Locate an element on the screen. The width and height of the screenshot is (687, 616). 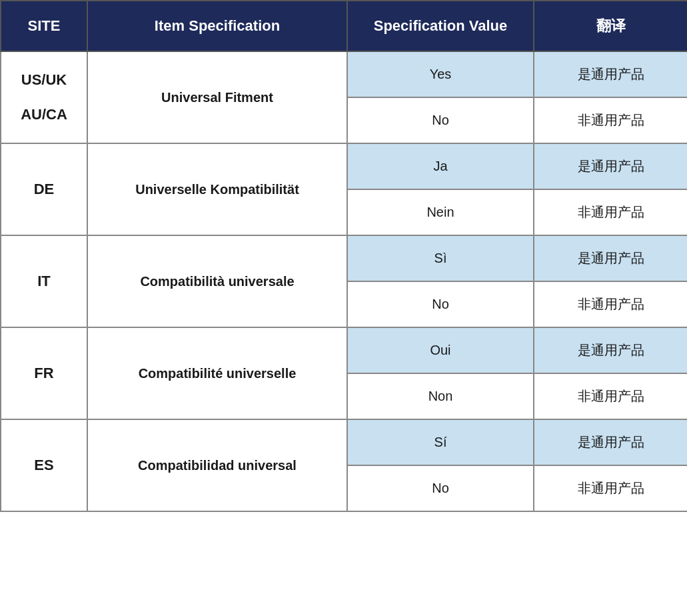
header-item-specification: Item Specification is located at coordinates (217, 26).